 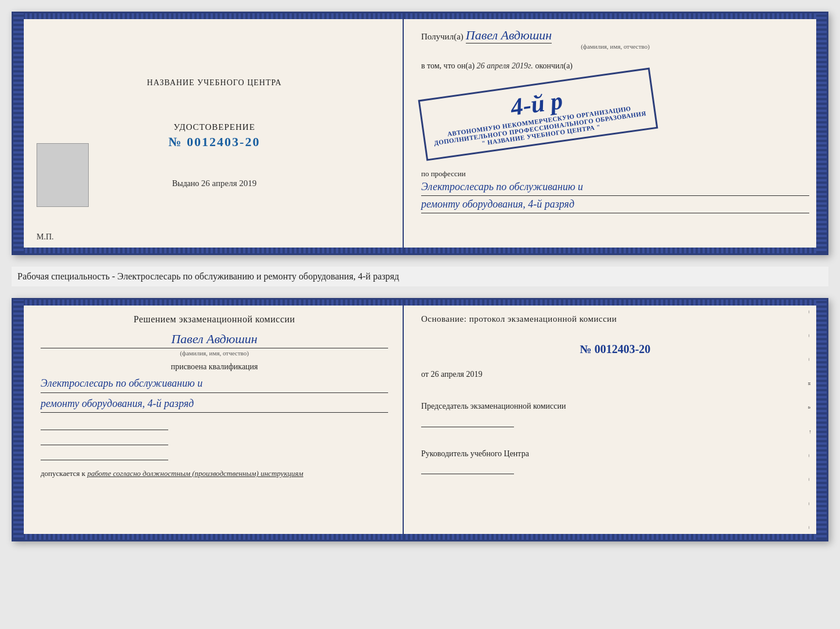 What do you see at coordinates (615, 187) in the screenshot?
I see `profession-line1: Электрослесарь по обслуживанию и` at bounding box center [615, 187].